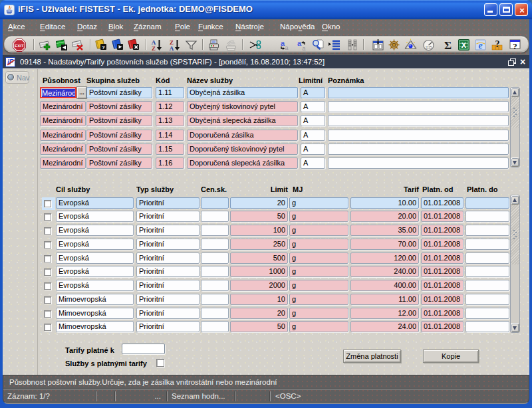 The width and height of the screenshot is (532, 408). What do you see at coordinates (497, 45) in the screenshot?
I see `help-index-icon: ?` at bounding box center [497, 45].